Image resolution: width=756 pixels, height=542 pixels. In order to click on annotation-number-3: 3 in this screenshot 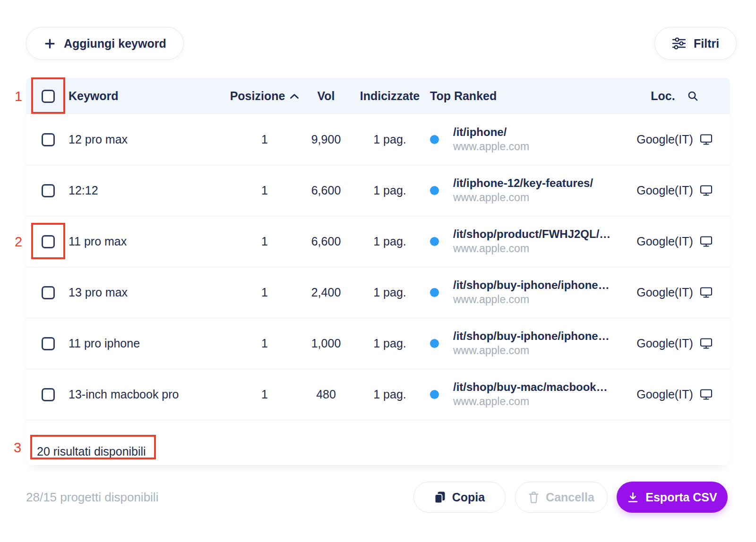, I will do `click(17, 448)`.